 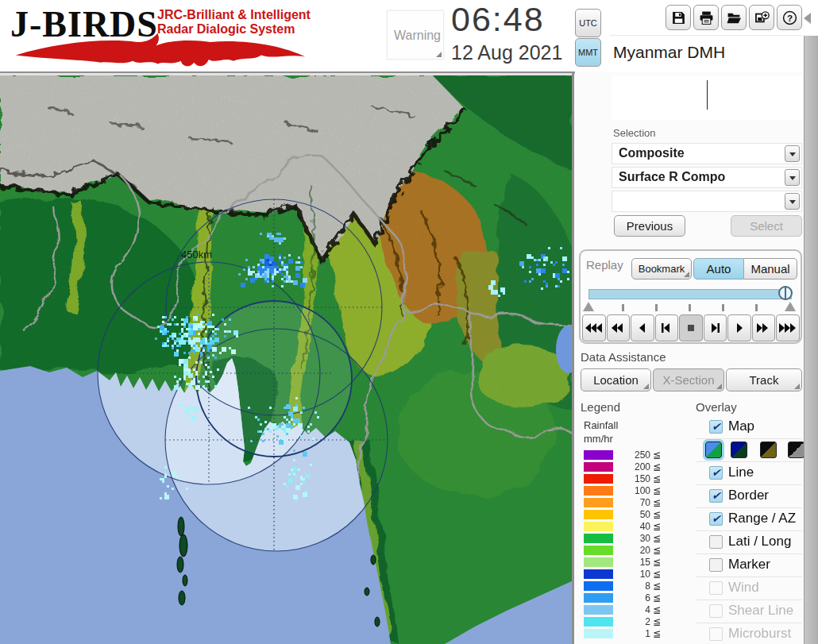 What do you see at coordinates (678, 17) in the screenshot?
I see `save-button` at bounding box center [678, 17].